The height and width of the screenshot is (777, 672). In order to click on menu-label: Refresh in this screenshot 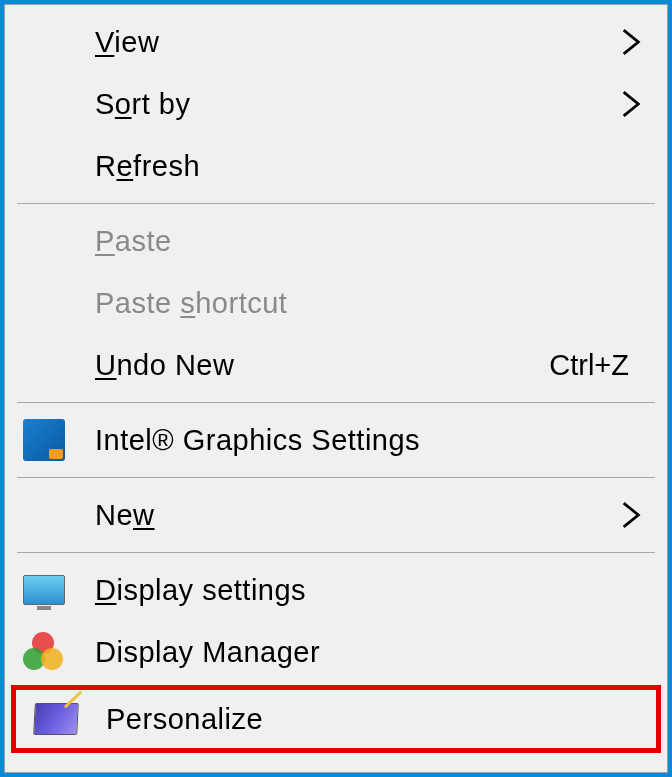, I will do `click(372, 166)`.